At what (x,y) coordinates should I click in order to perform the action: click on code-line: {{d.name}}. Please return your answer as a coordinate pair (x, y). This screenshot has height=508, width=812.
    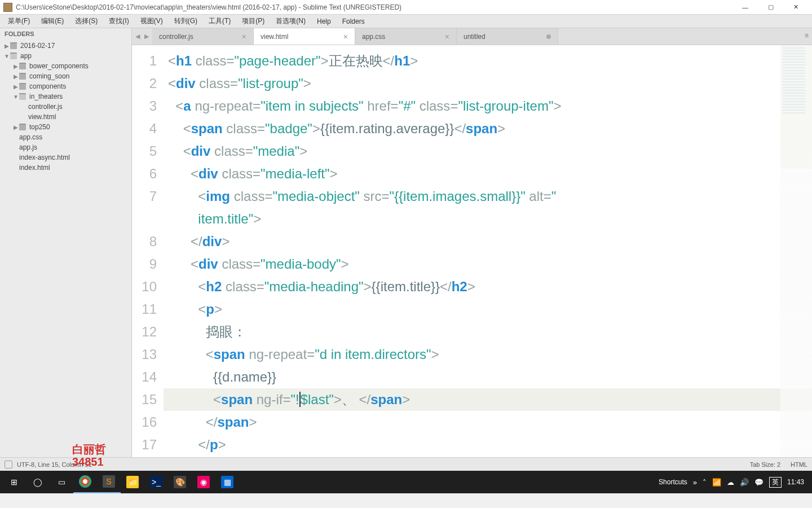
    Looking at the image, I should click on (488, 377).